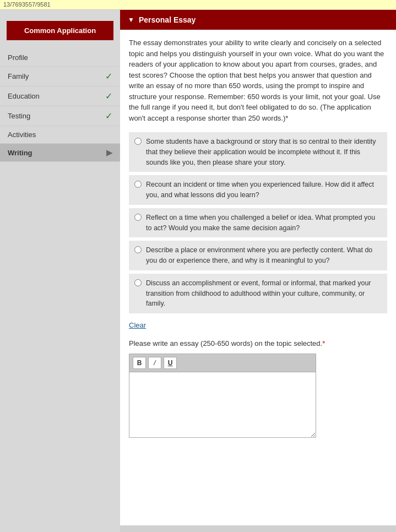  I want to click on arrow-icon: ▶, so click(109, 153).